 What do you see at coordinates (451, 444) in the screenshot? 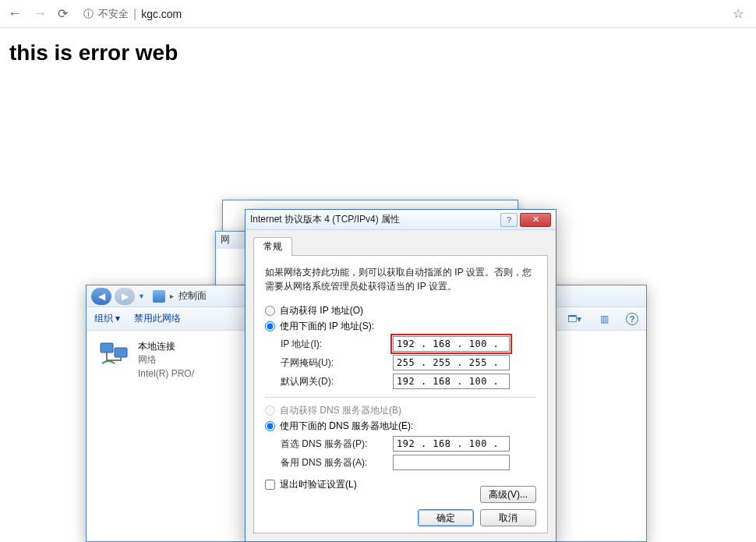
I see `dns1-input` at bounding box center [451, 444].